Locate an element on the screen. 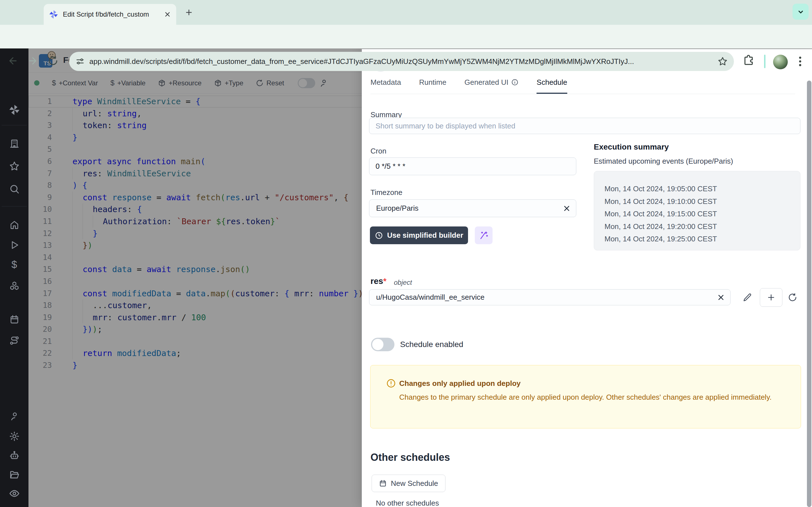 This screenshot has width=812, height=507. res-input is located at coordinates (550, 297).